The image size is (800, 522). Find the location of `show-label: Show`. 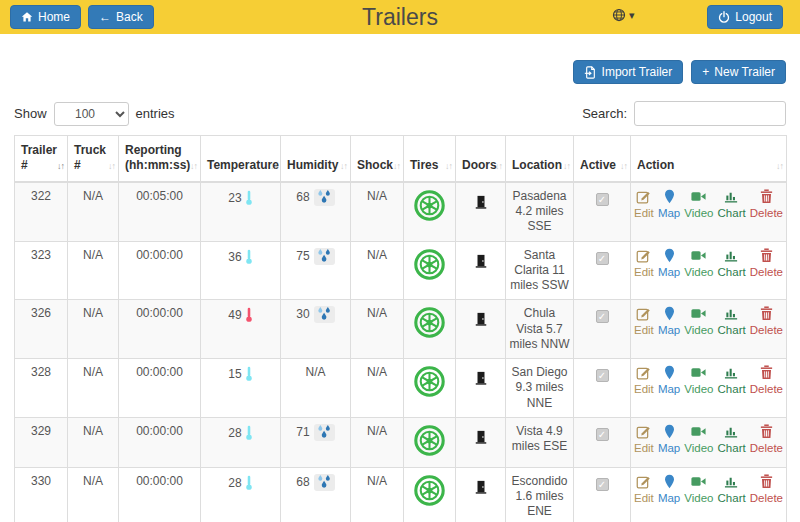

show-label: Show is located at coordinates (30, 114).